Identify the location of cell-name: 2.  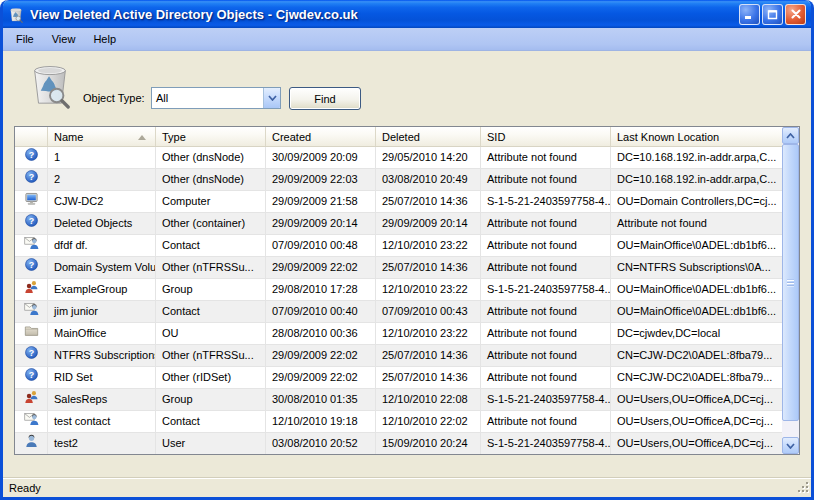
(102, 180).